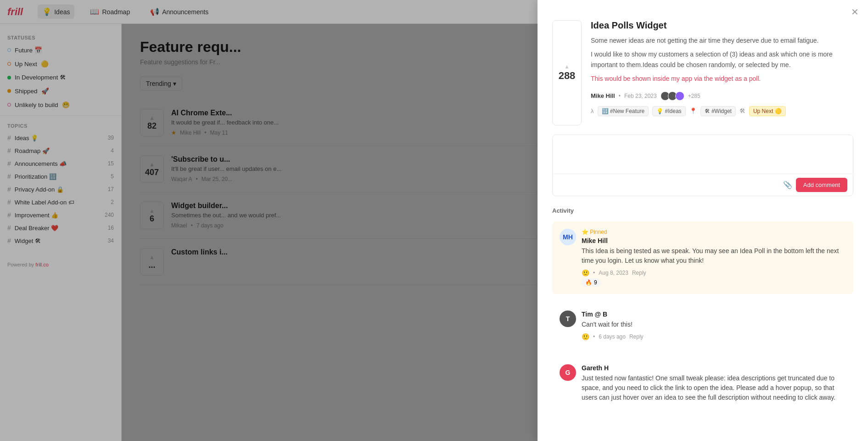 Image resolution: width=868 pixels, height=441 pixels. I want to click on comment-box: 📎 Add comment, so click(703, 165).